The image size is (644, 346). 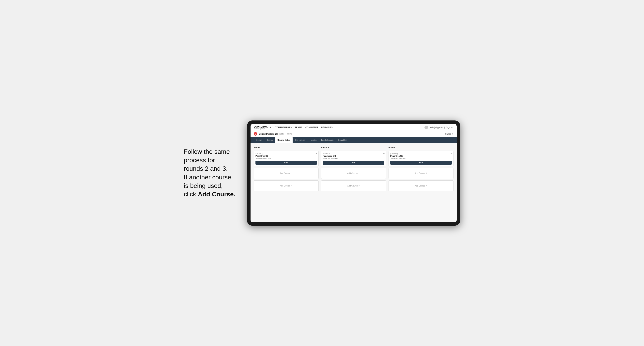 I want to click on round-1-plus-icon-1: +, so click(x=292, y=173).